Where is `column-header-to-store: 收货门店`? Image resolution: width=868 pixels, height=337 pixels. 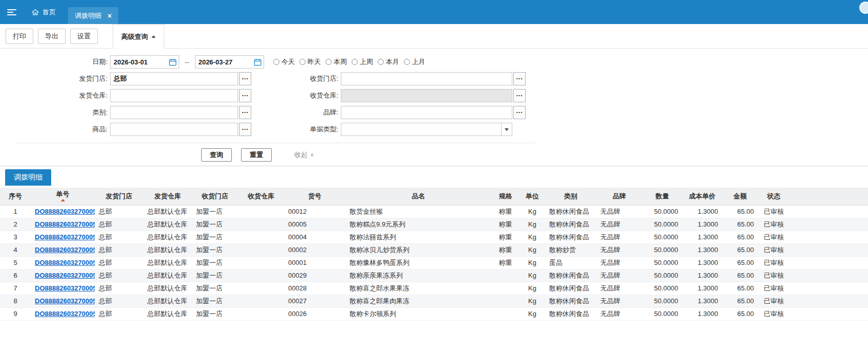 column-header-to-store: 收货门店 is located at coordinates (215, 196).